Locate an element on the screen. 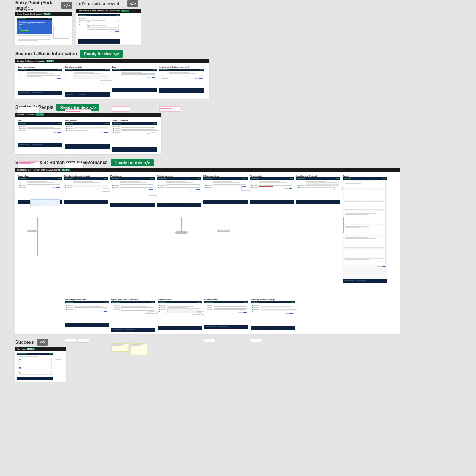  frame-title: Section 1: Basic Information is located at coordinates (31, 61).